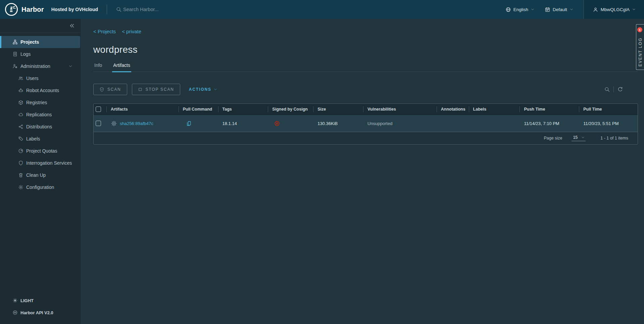 The image size is (644, 324). What do you see at coordinates (243, 109) in the screenshot?
I see `column-header-tags: Tags` at bounding box center [243, 109].